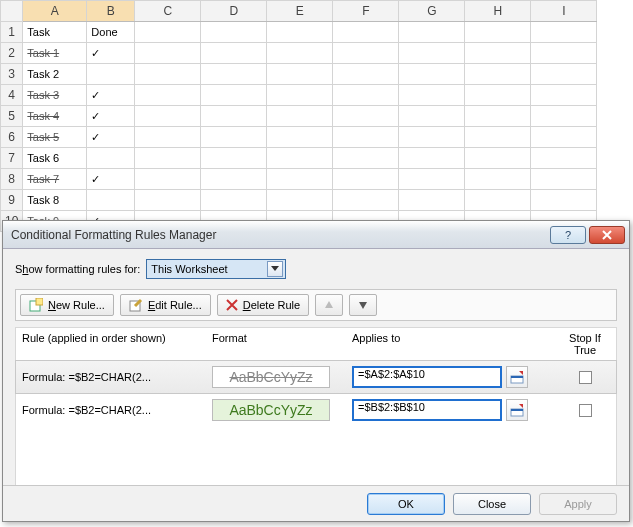 The width and height of the screenshot is (633, 527). What do you see at coordinates (55, 158) in the screenshot?
I see `cell-A7: Task 6` at bounding box center [55, 158].